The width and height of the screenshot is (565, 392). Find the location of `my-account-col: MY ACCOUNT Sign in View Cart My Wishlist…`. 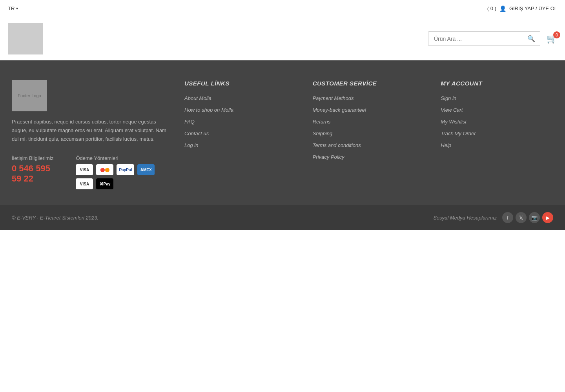

my-account-col: MY ACCOUNT Sign in View Cart My Wishlist… is located at coordinates (497, 135).